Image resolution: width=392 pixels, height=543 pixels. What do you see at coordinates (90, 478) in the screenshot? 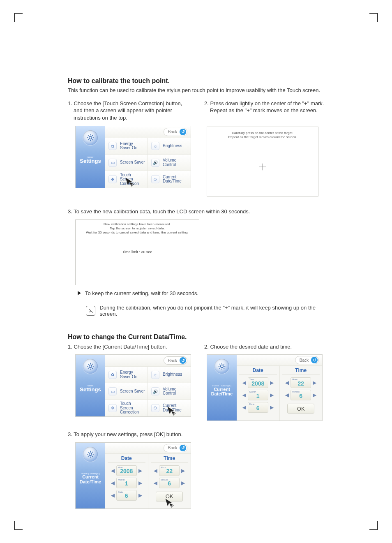
I see `sidebar-labels: Home | Settings | Current Date/Time` at bounding box center [90, 478].